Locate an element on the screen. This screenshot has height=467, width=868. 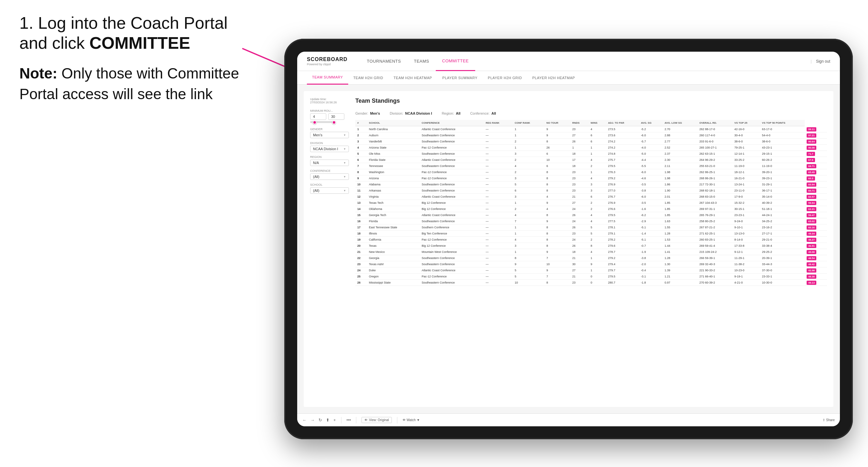
table-cell: 255 63-21-0 is located at coordinates (715, 166).